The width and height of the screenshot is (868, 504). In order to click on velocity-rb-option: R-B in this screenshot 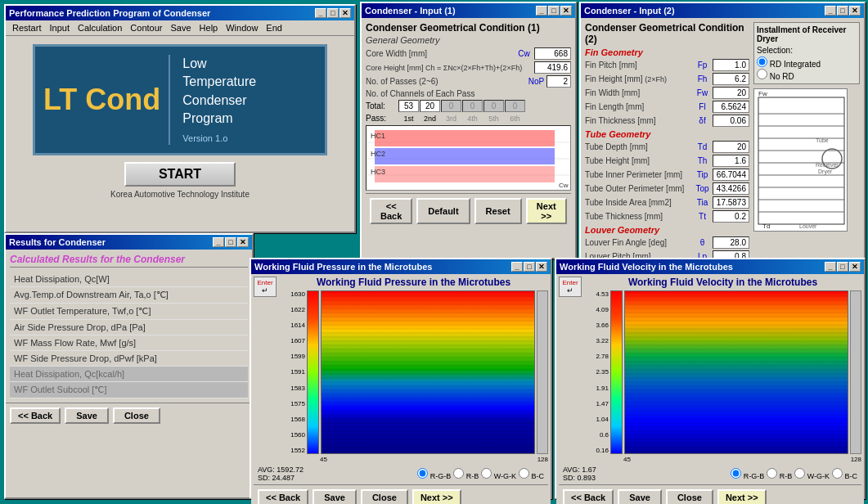, I will do `click(779, 475)`.